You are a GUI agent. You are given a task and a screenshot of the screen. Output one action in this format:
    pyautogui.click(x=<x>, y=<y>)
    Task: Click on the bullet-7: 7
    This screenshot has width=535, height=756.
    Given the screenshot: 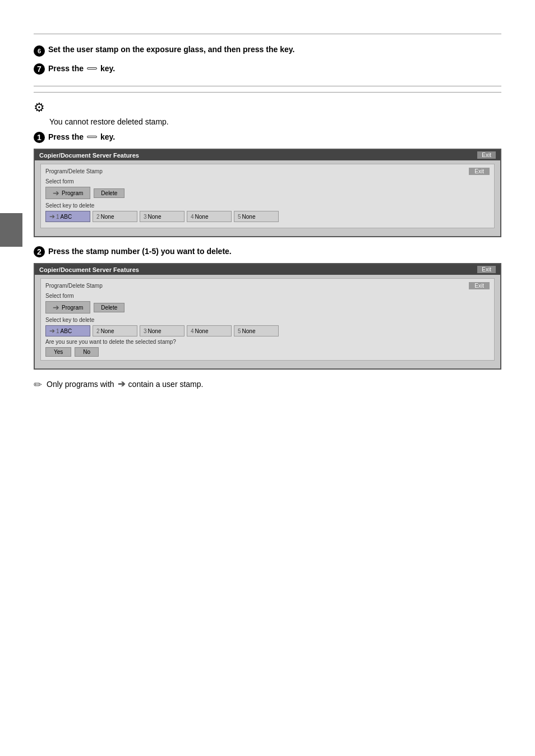 What is the action you would take?
    pyautogui.click(x=39, y=69)
    